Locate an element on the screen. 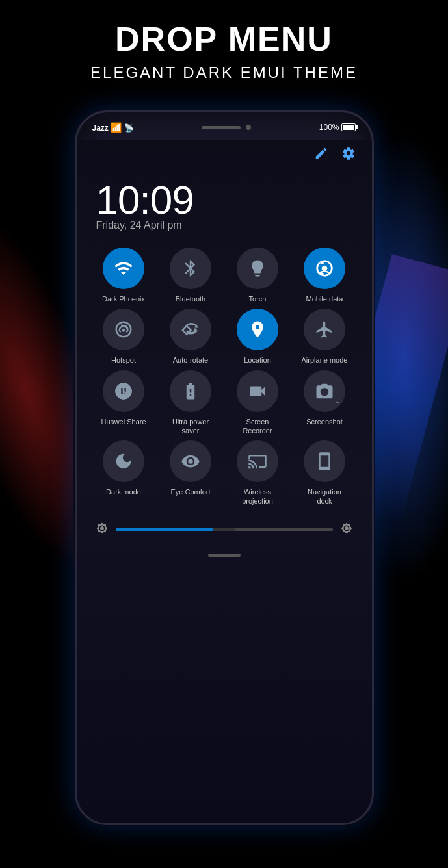 The image size is (448, 868). clock-date: Friday, 24 April pm is located at coordinates (224, 225).